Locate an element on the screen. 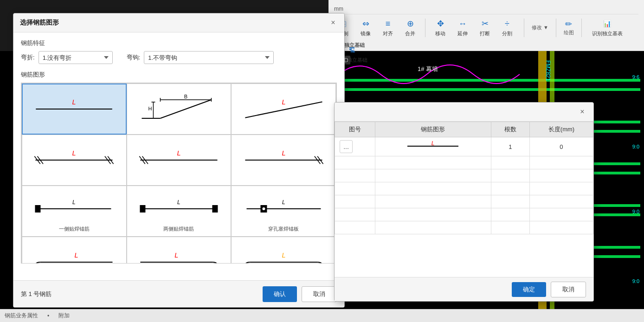 The image size is (644, 322). shape-svg-7: L is located at coordinates (74, 211).